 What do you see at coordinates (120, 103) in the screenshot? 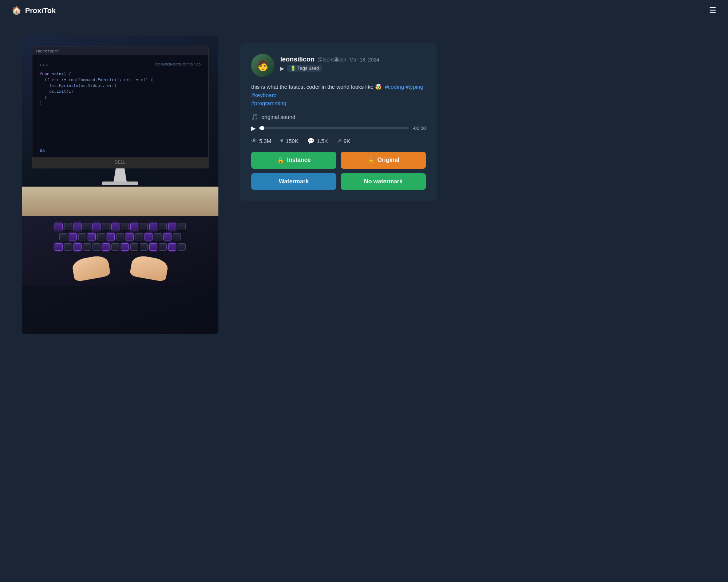
I see `code-line-6: }` at bounding box center [120, 103].